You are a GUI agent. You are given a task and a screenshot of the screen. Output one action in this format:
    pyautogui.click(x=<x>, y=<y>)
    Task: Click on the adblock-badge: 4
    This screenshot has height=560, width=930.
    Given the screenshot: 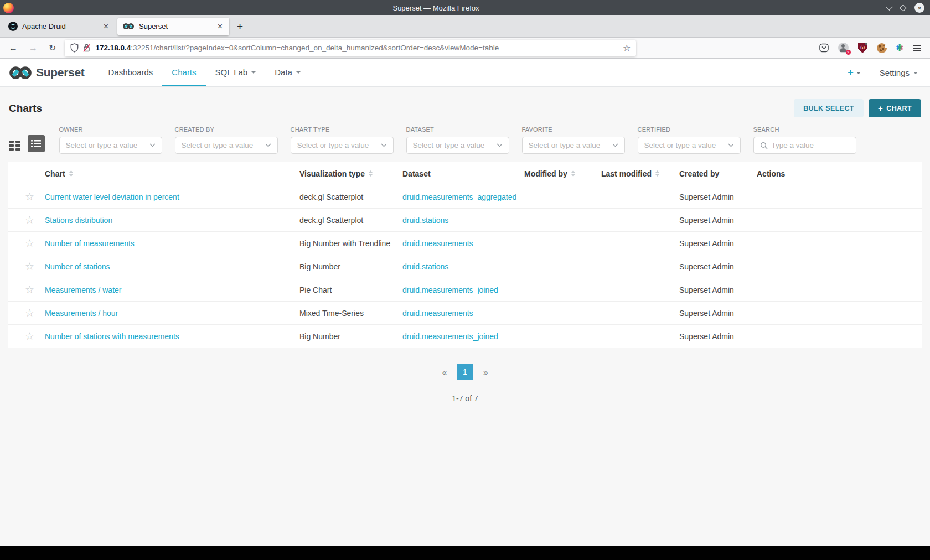 What is the action you would take?
    pyautogui.click(x=869, y=42)
    